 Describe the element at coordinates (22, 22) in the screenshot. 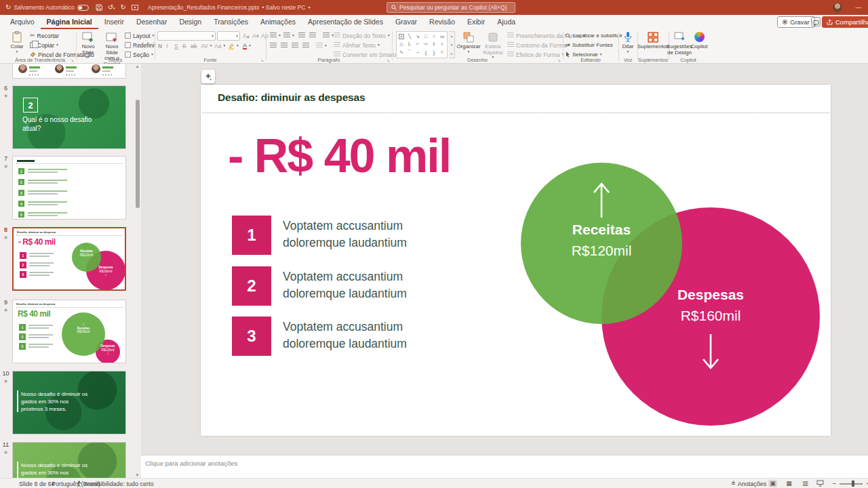

I see `tab-arquivo: Arquivo` at that location.